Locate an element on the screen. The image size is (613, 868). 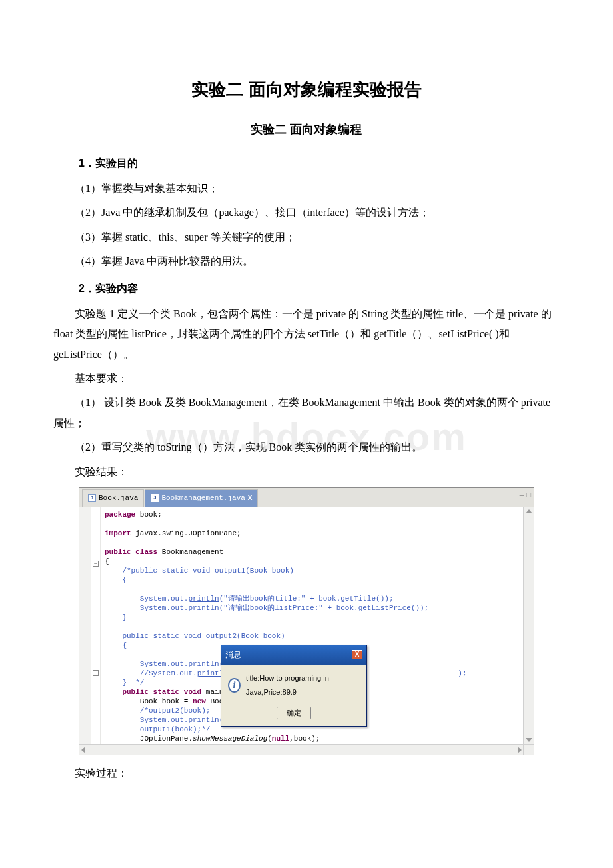
section2-heading: 2．实验内容 is located at coordinates (319, 289).